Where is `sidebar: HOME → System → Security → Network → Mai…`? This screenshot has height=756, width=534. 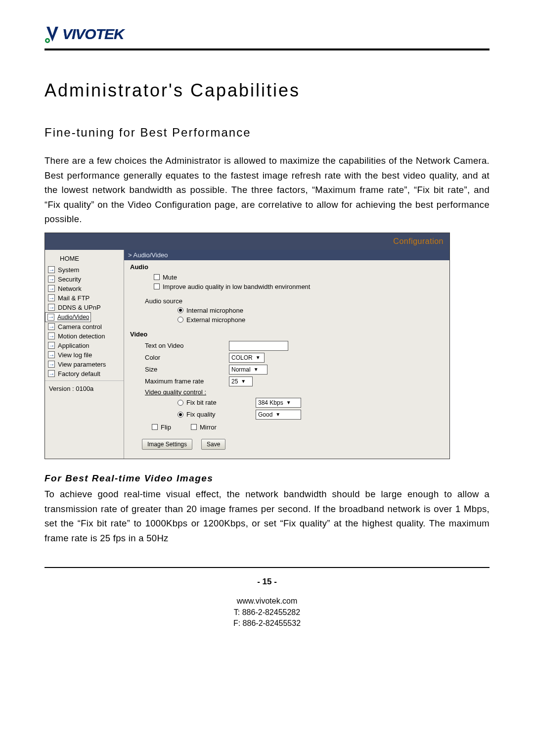 sidebar: HOME → System → Security → Network → Mai… is located at coordinates (85, 354).